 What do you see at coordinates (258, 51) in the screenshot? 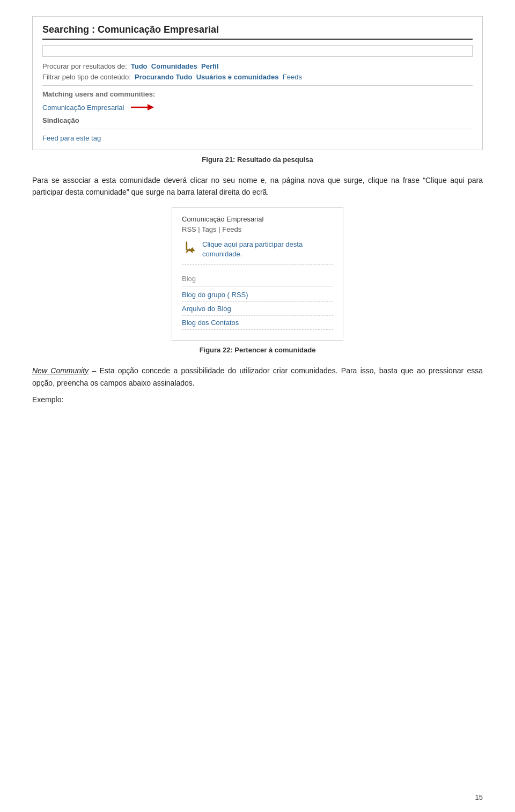
I see `search-input` at bounding box center [258, 51].